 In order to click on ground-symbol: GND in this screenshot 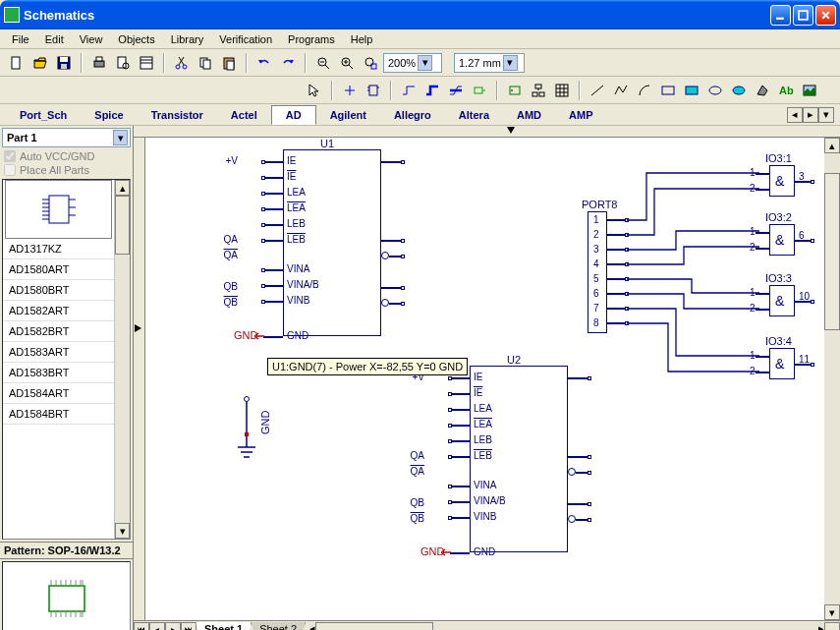, I will do `click(247, 433)`.